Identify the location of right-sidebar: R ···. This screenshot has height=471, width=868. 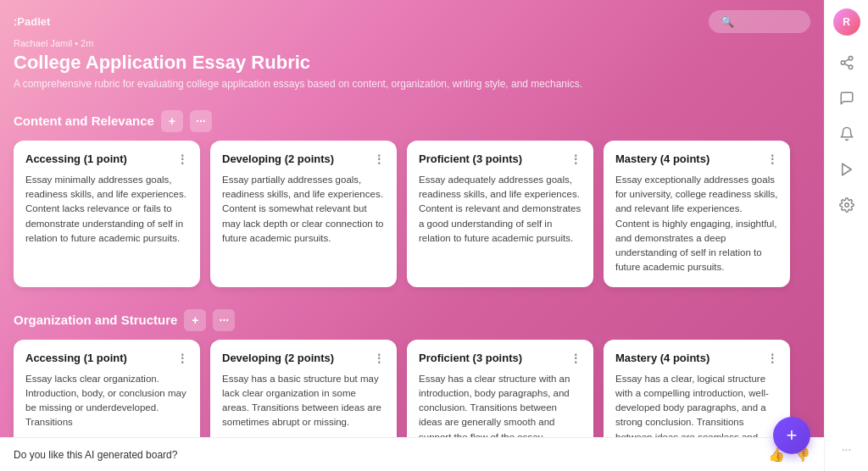
(846, 236).